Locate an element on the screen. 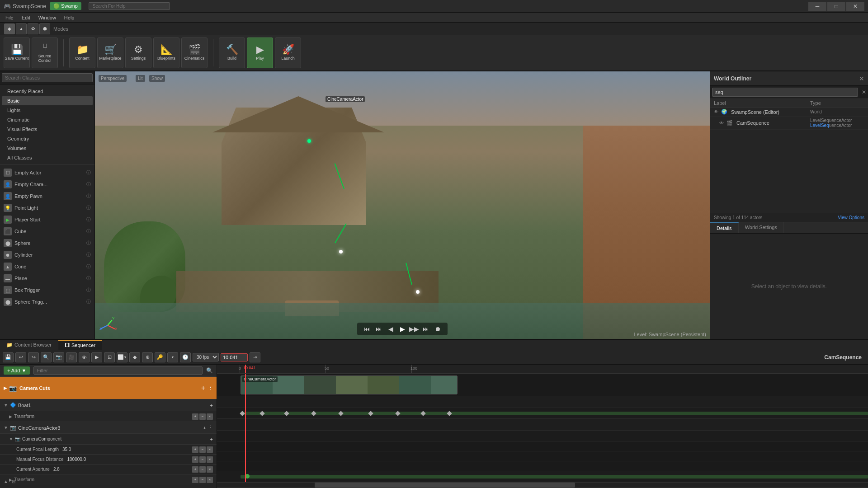 The height and width of the screenshot is (488, 868). scrollbar-thumb is located at coordinates (445, 485).